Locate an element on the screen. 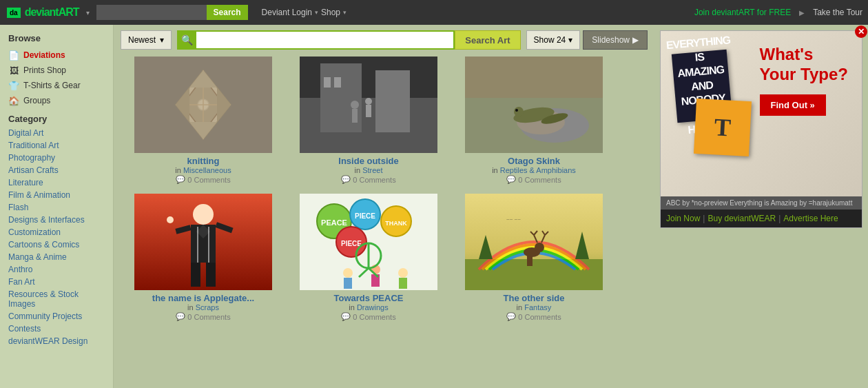 Image resolution: width=868 pixels, height=388 pixels. site-logo: da deviantART is located at coordinates (43, 12).